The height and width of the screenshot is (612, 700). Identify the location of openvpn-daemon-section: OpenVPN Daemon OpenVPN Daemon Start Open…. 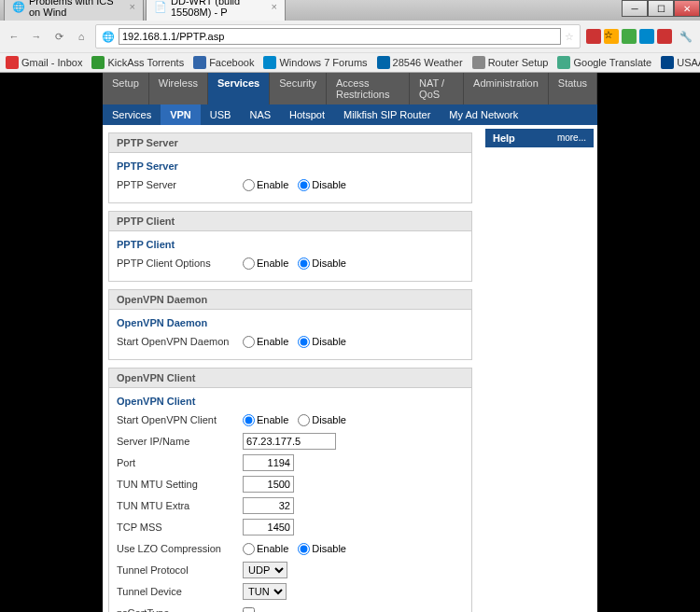
(290, 325).